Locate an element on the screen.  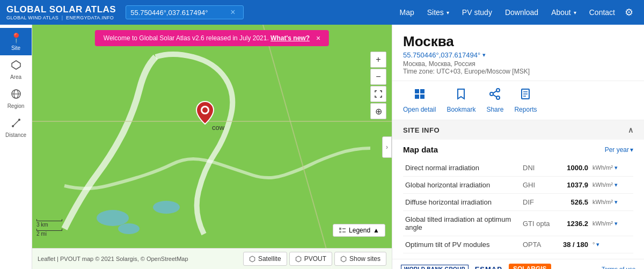
reports-label: Reports is located at coordinates (525, 110).